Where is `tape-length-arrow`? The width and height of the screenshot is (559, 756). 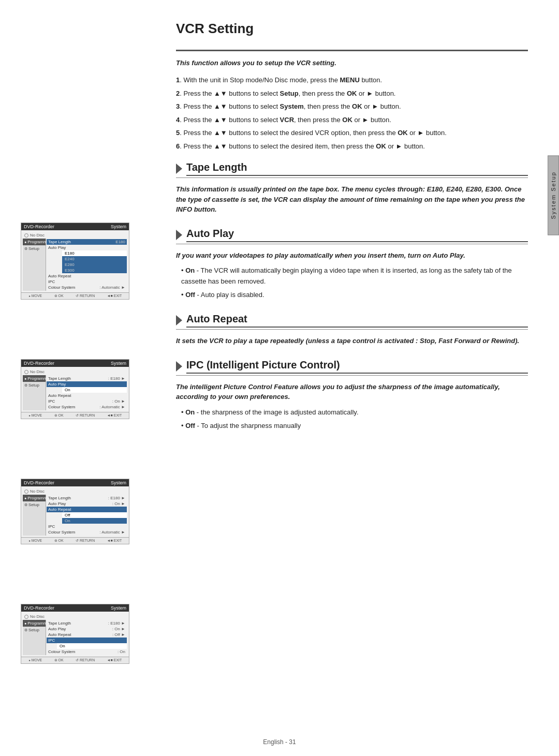
tape-length-arrow is located at coordinates (179, 169).